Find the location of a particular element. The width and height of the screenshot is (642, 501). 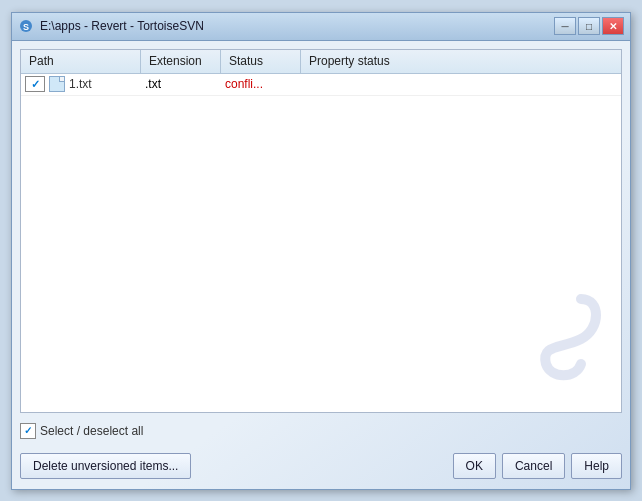

help-button: Help is located at coordinates (596, 466).